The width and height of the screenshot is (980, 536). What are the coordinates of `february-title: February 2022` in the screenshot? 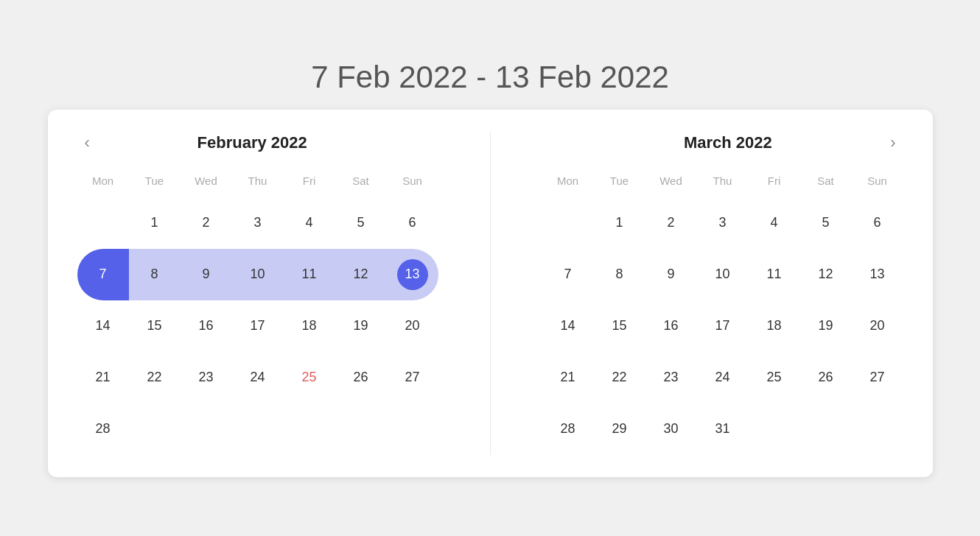 It's located at (252, 143).